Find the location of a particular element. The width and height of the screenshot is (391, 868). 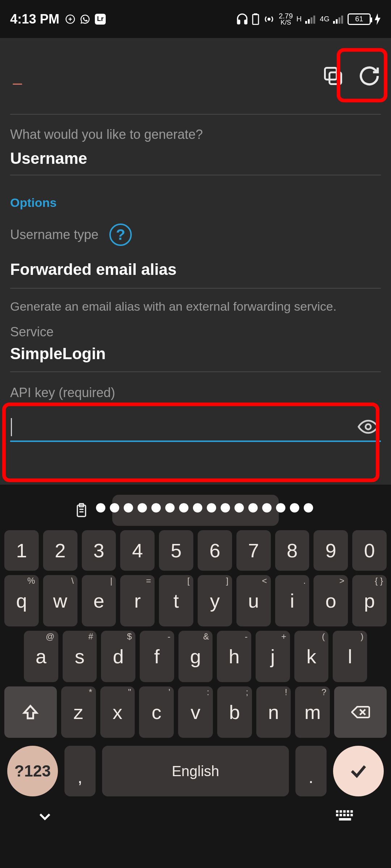

key-i: i. is located at coordinates (293, 601).